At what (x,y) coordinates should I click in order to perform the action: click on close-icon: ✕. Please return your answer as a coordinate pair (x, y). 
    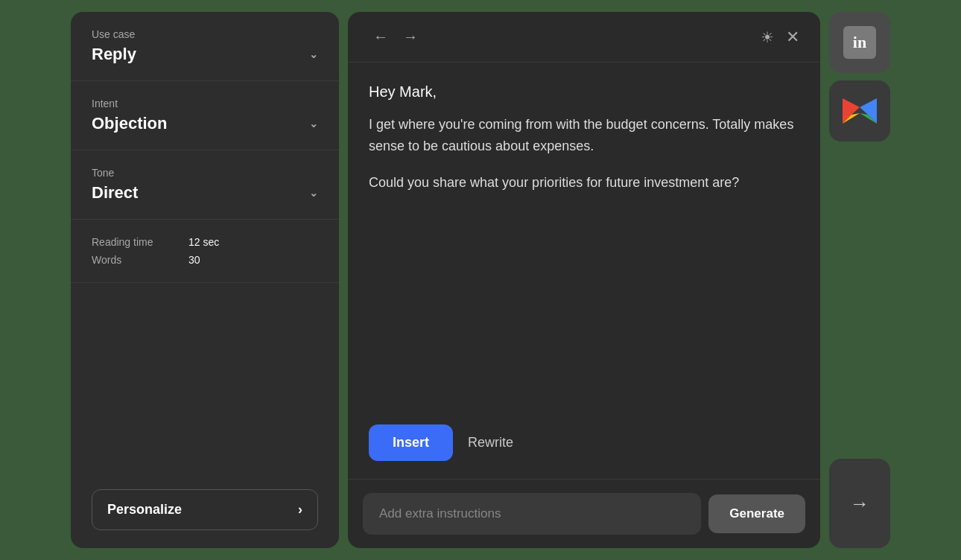
    Looking at the image, I should click on (793, 37).